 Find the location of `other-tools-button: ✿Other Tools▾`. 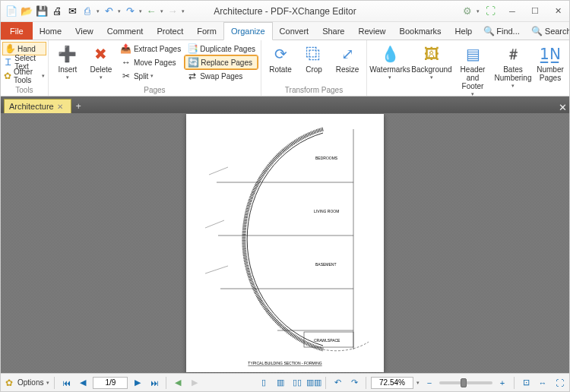

other-tools-button: ✿Other Tools▾ is located at coordinates (24, 76).